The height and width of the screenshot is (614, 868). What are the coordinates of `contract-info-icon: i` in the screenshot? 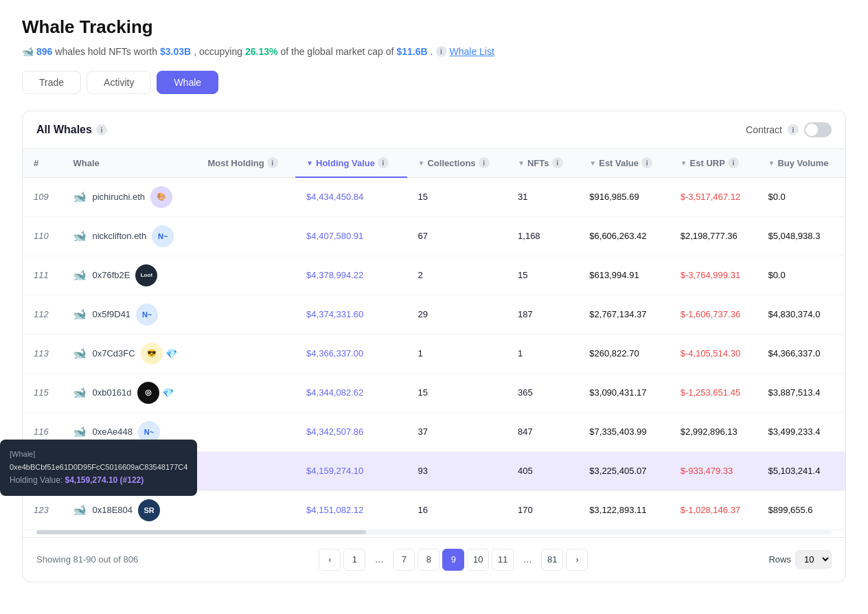 It's located at (793, 130).